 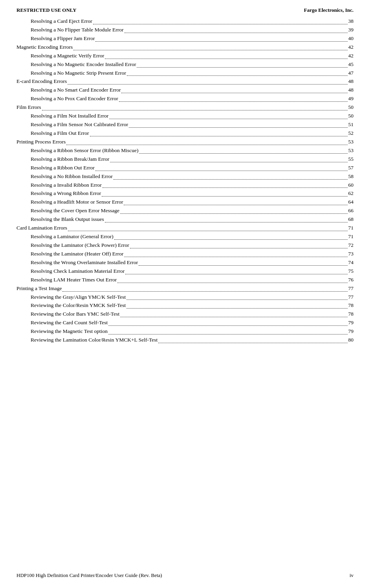 What do you see at coordinates (185, 125) in the screenshot?
I see `toc-row: Resolving a Film Sensor Not Calibrated E…` at bounding box center [185, 125].